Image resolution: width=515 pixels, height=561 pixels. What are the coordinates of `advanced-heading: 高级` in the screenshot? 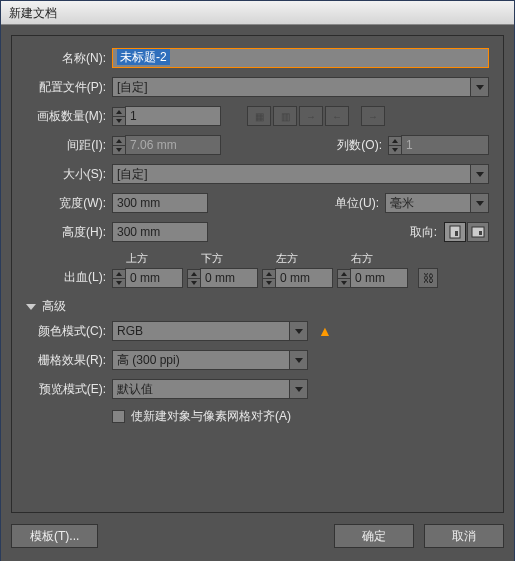 It's located at (54, 306).